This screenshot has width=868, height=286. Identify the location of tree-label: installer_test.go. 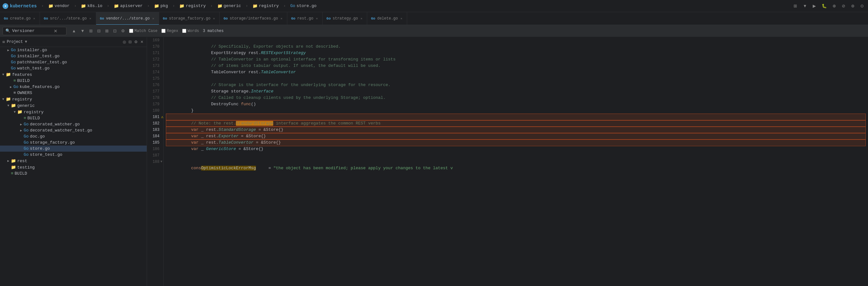
(38, 56).